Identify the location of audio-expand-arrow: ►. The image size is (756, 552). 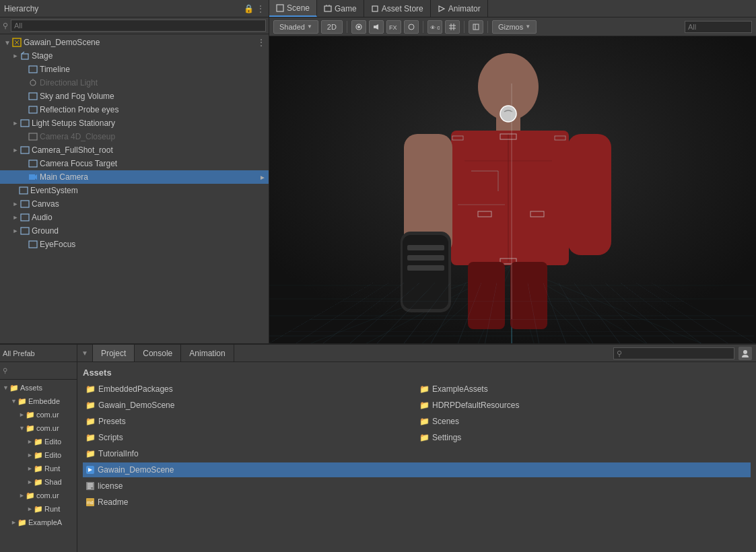
(15, 217).